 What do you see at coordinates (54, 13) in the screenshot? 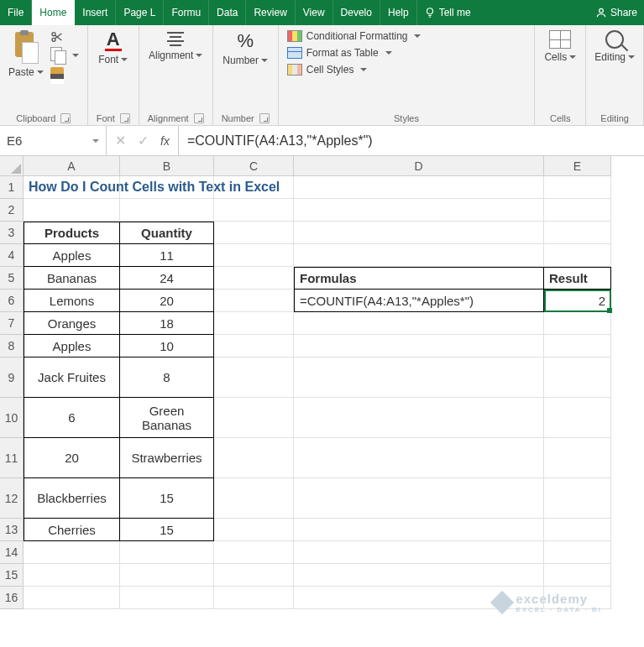
I see `tab-home: Home` at bounding box center [54, 13].